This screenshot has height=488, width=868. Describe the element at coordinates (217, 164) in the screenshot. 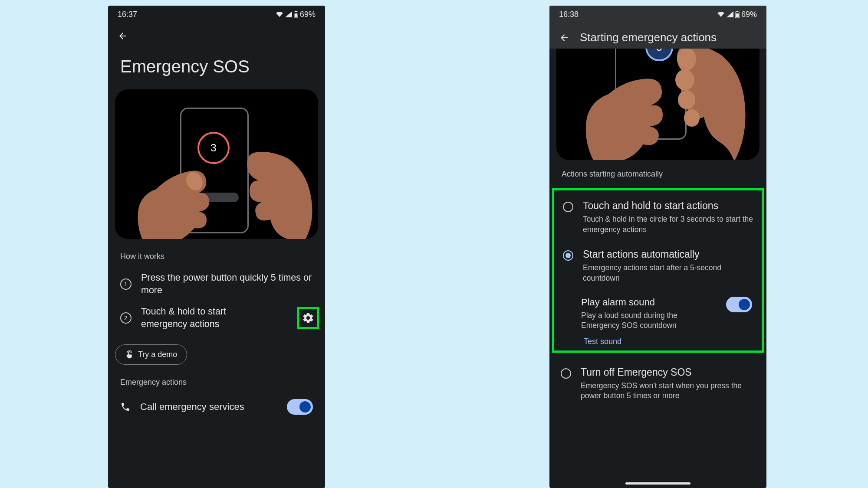

I see `hero-illustration: 3 ×` at that location.